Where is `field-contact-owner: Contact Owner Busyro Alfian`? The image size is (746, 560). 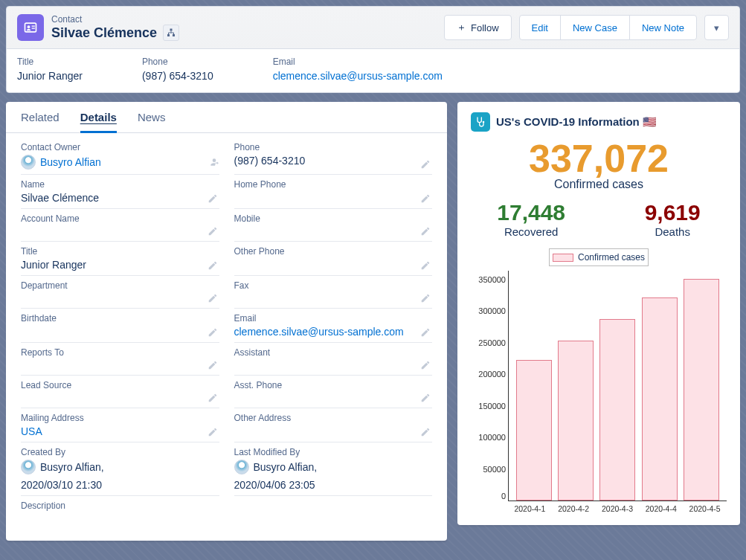 field-contact-owner: Contact Owner Busyro Alfian is located at coordinates (120, 156).